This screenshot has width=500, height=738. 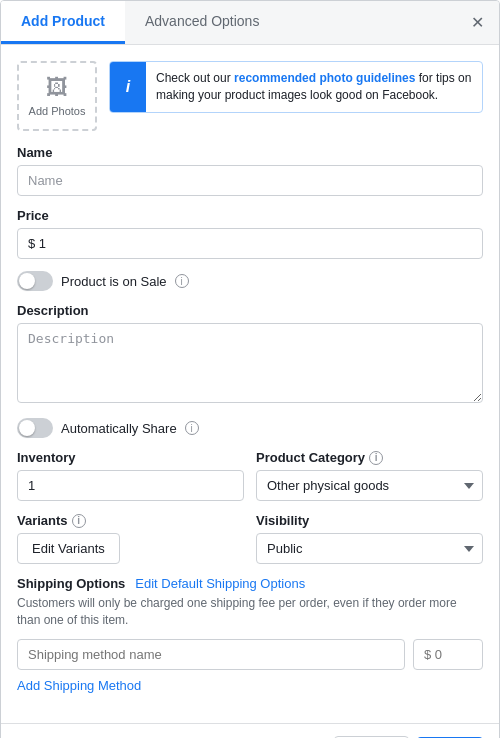 What do you see at coordinates (250, 152) in the screenshot?
I see `name-label: Name` at bounding box center [250, 152].